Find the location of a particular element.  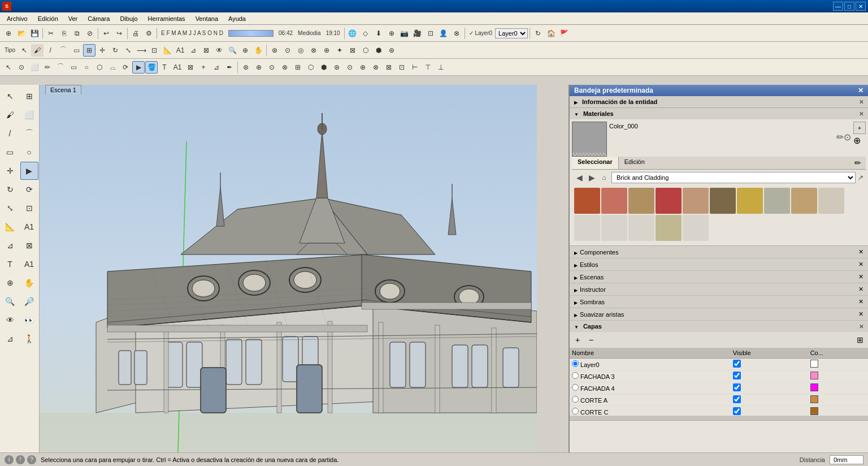

t3-extra6: ⬡ is located at coordinates (311, 67).